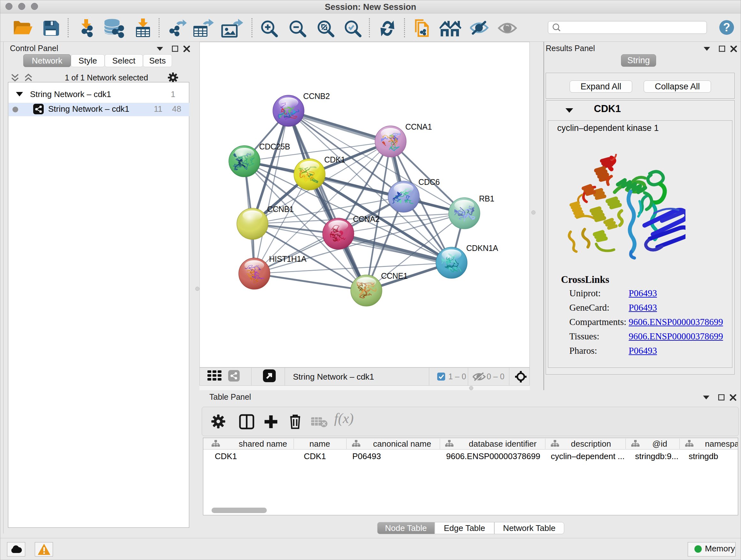 This screenshot has width=741, height=560. What do you see at coordinates (482, 248) in the screenshot?
I see `svg-text: CDKN1A` at bounding box center [482, 248].